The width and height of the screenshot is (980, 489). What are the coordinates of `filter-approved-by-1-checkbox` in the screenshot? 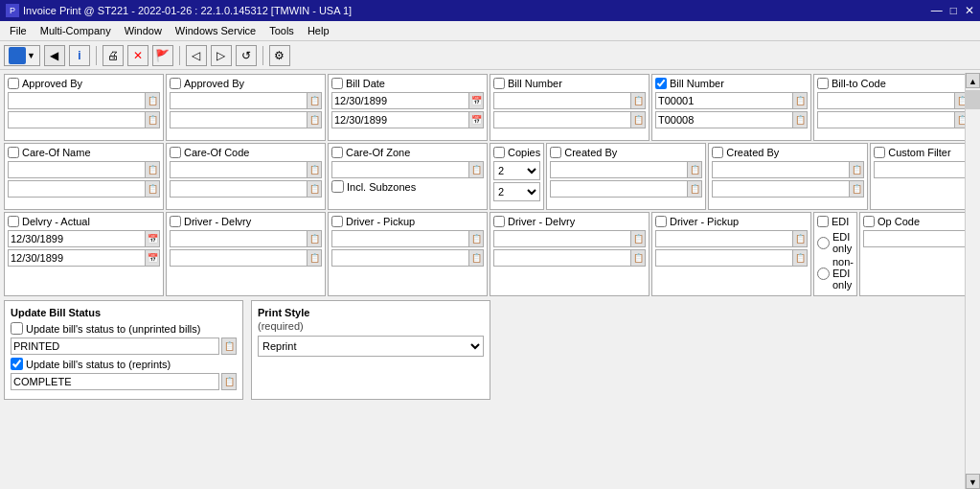 It's located at (13, 83).